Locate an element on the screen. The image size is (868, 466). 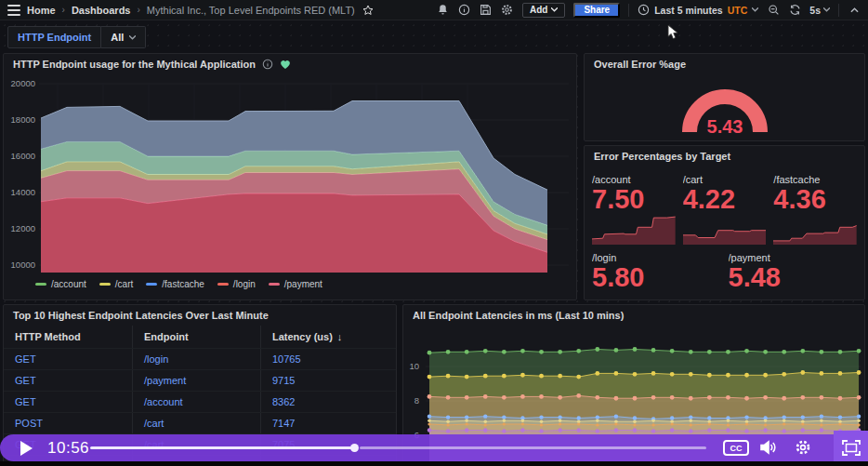
refresh-interval-dropdown: 5s is located at coordinates (820, 10).